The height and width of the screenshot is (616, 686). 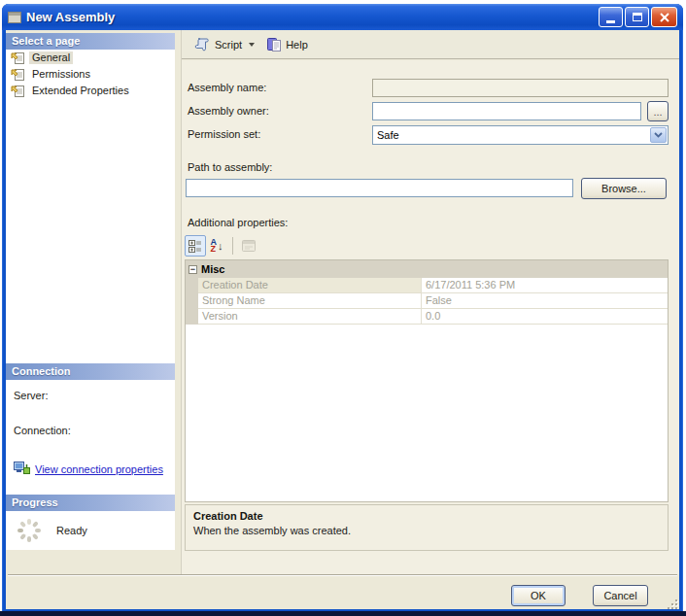 I want to click on assembly-owner-label: Assembly owner:, so click(x=228, y=111).